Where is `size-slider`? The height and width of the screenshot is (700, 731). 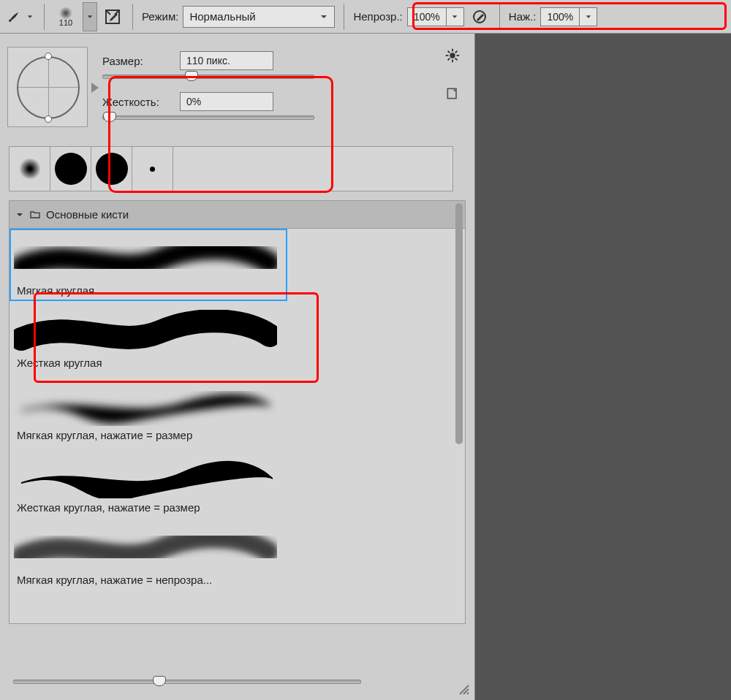
size-slider is located at coordinates (208, 77).